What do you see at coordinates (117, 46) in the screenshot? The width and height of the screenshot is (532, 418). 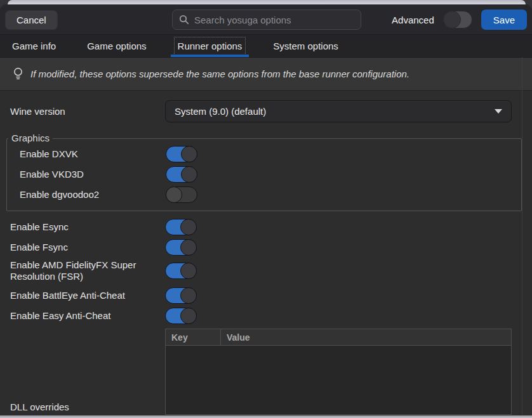 I see `tab-label: Game options` at bounding box center [117, 46].